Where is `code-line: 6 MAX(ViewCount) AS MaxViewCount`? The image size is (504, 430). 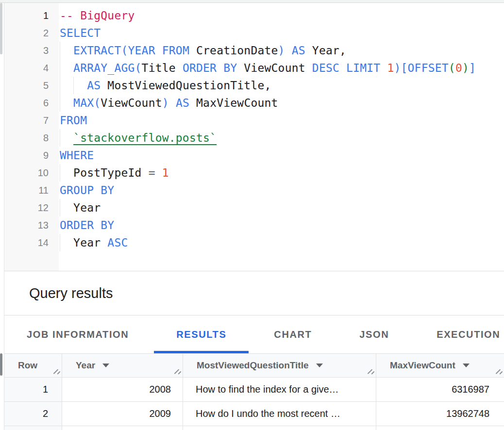 code-line: 6 MAX(ViewCount) AS MaxViewCount is located at coordinates (254, 103).